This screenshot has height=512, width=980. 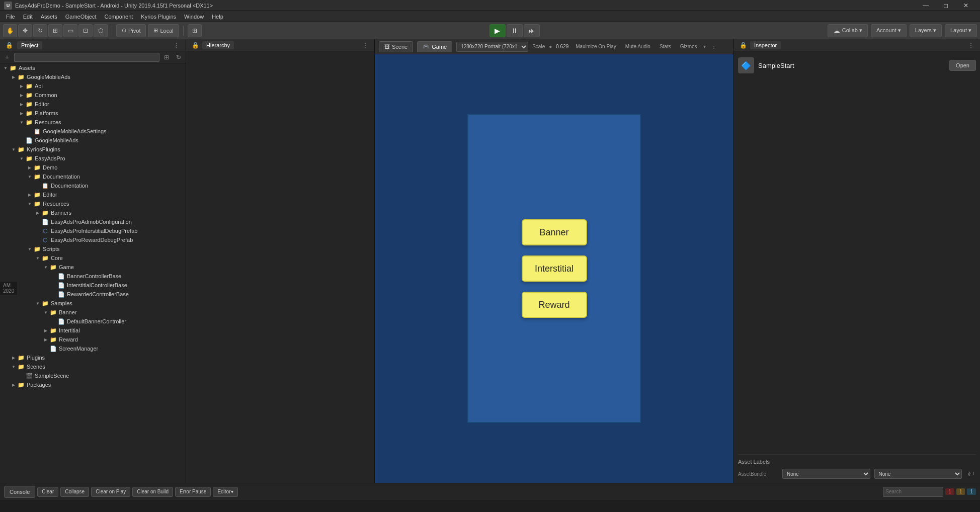 What do you see at coordinates (48, 492) in the screenshot?
I see `clear-button: Clear` at bounding box center [48, 492].